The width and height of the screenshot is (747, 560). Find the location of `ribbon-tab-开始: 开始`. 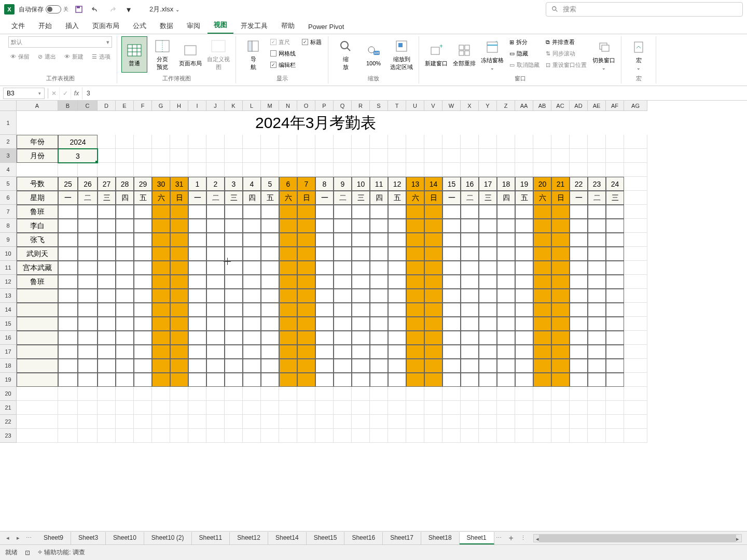

ribbon-tab-开始: 开始 is located at coordinates (45, 26).